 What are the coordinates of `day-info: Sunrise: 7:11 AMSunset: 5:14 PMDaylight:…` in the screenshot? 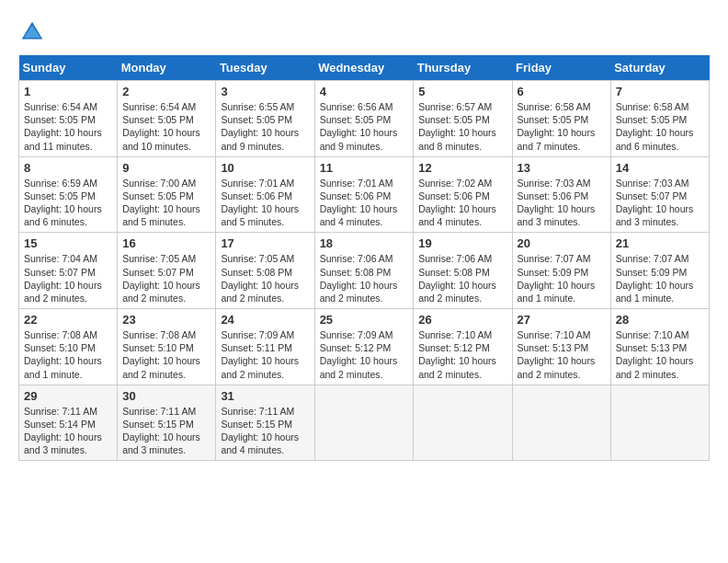 It's located at (68, 431).